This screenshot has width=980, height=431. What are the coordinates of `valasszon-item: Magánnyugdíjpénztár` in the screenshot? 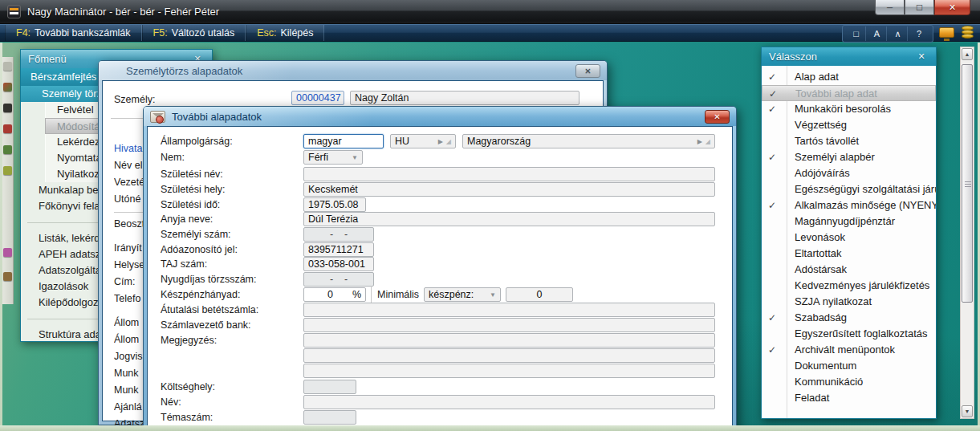 It's located at (849, 222).